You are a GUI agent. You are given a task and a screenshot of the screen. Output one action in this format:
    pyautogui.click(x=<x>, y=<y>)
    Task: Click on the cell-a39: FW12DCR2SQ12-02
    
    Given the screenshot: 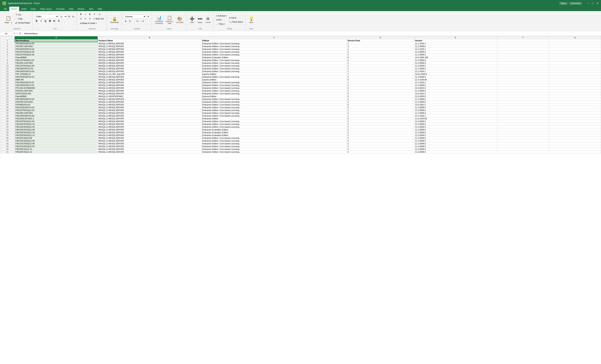 What is the action you would take?
    pyautogui.click(x=56, y=146)
    